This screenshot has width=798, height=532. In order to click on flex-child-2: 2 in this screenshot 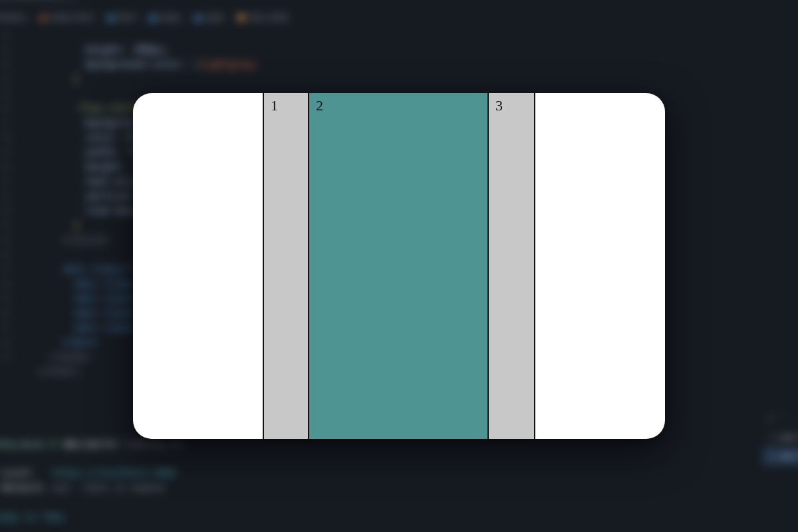, I will do `click(399, 266)`.